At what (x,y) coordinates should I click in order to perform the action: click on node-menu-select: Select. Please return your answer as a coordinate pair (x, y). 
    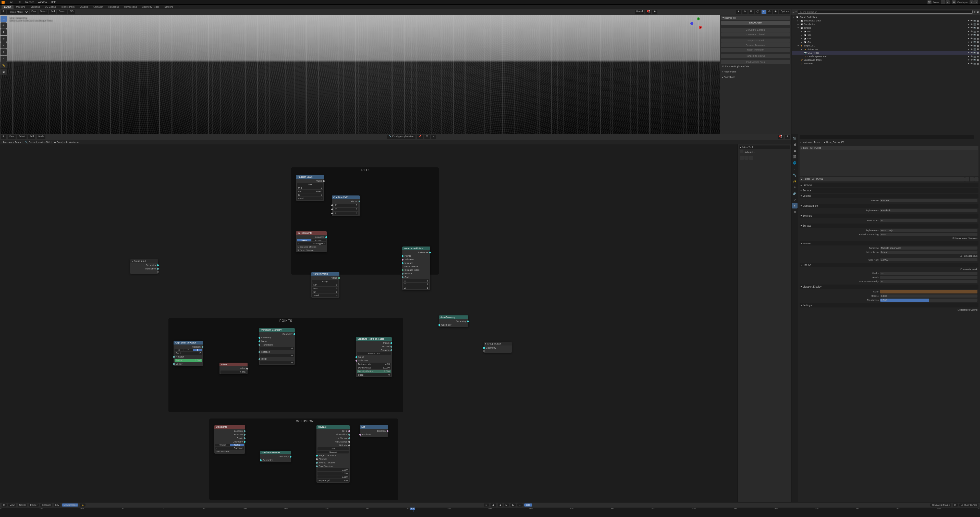
    Looking at the image, I should click on (22, 137).